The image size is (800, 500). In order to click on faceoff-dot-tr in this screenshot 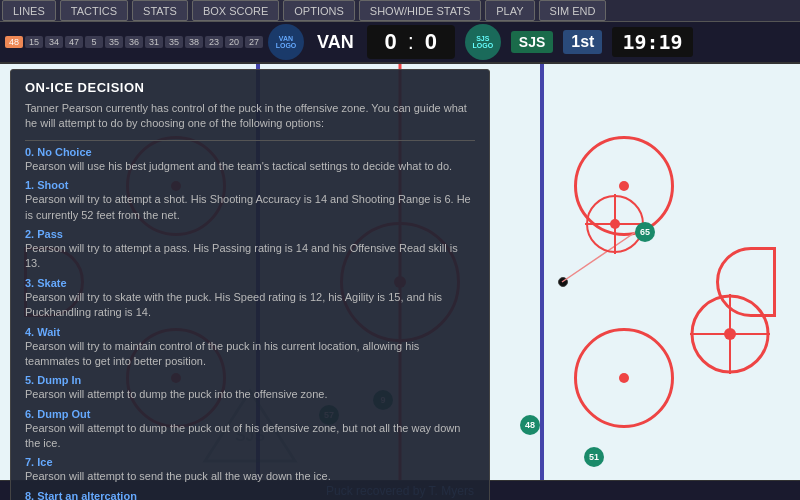, I will do `click(624, 186)`.